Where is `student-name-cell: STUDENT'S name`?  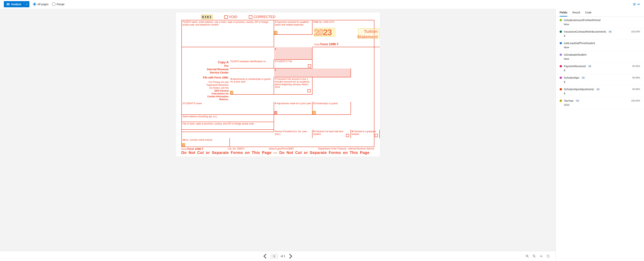
student-name-cell: STUDENT'S name is located at coordinates (228, 108).